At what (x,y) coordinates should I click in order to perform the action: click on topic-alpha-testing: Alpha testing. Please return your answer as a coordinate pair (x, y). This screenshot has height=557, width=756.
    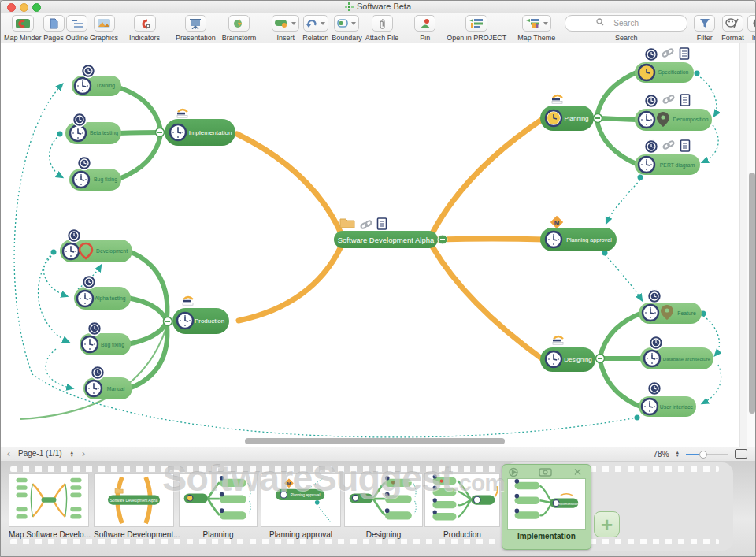
    Looking at the image, I should click on (102, 293).